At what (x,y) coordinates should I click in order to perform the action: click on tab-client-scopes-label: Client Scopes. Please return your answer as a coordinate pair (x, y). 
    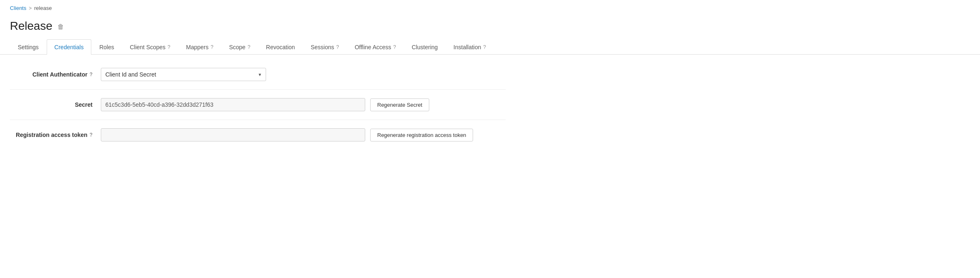
    Looking at the image, I should click on (147, 47).